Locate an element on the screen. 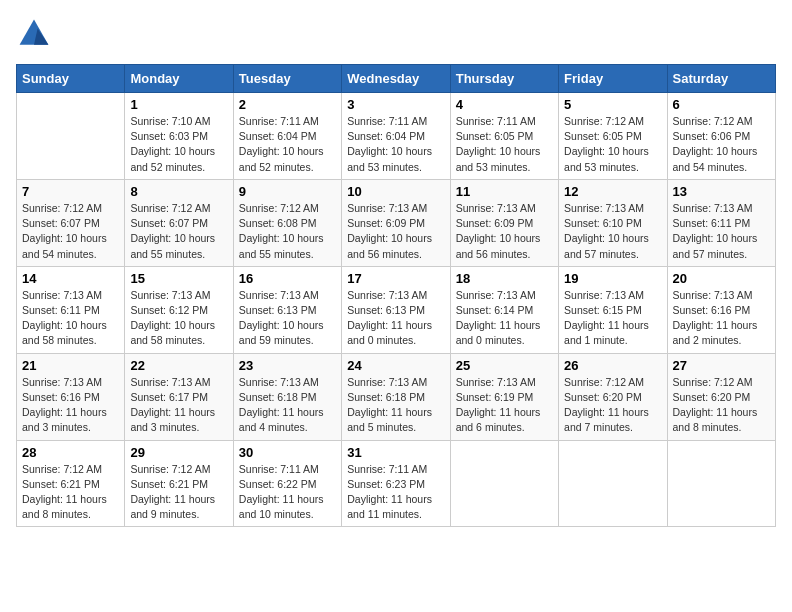 This screenshot has width=792, height=612. day-number: 25 is located at coordinates (504, 366).